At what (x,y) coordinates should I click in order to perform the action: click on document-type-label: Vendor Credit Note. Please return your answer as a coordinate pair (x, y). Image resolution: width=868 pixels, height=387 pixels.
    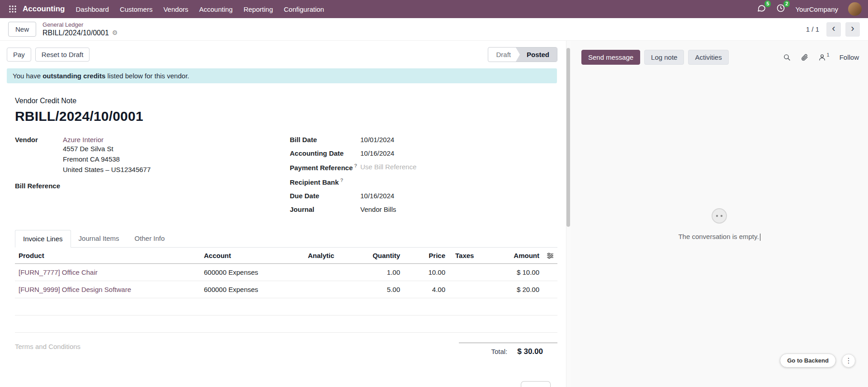
    Looking at the image, I should click on (286, 101).